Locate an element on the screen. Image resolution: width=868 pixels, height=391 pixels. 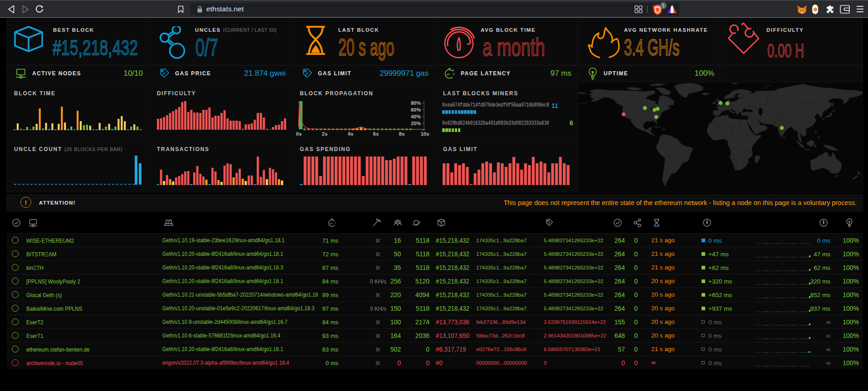
svg-text: 80% is located at coordinates (416, 103).